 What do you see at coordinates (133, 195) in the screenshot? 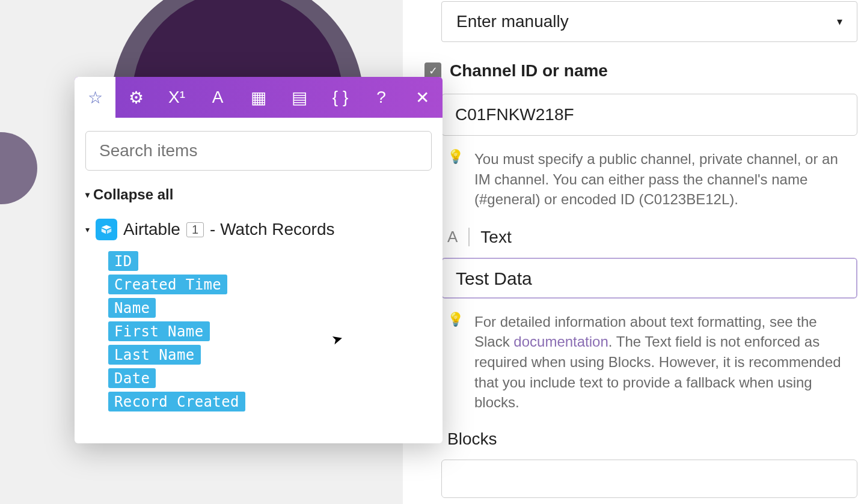
I see `collapse-all-label: Collapse all` at bounding box center [133, 195].